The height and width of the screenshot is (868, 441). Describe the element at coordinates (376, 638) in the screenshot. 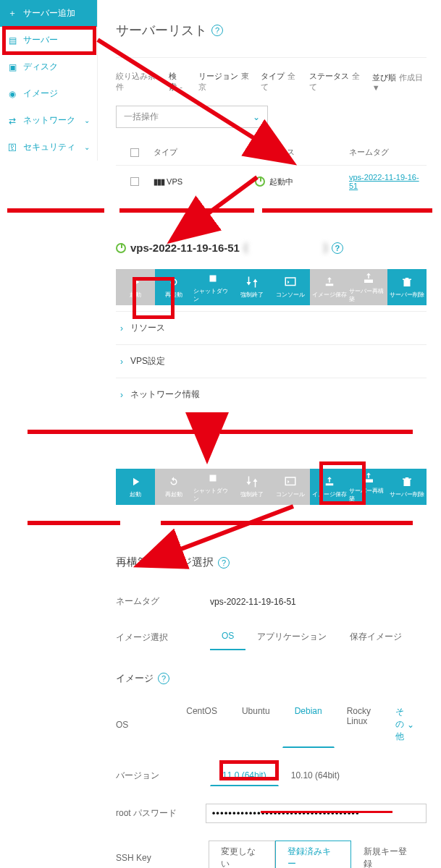

I see `tab-saved: 保存イメージ` at that location.